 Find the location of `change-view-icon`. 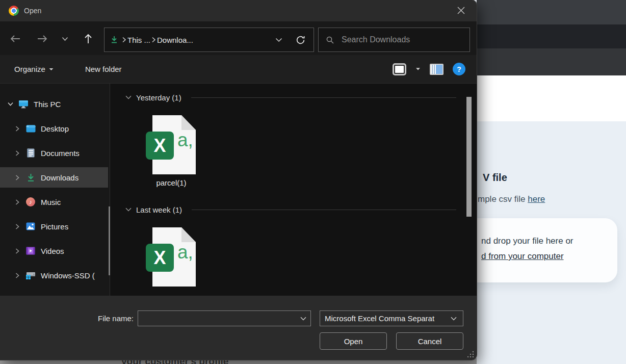

change-view-icon is located at coordinates (400, 69).